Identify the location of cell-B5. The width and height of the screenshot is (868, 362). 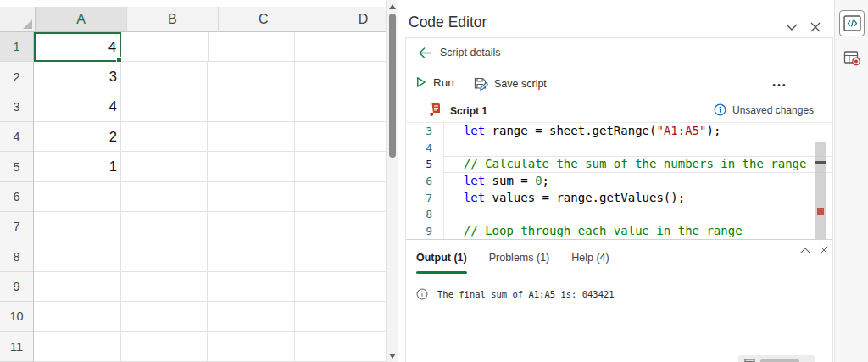
(164, 166).